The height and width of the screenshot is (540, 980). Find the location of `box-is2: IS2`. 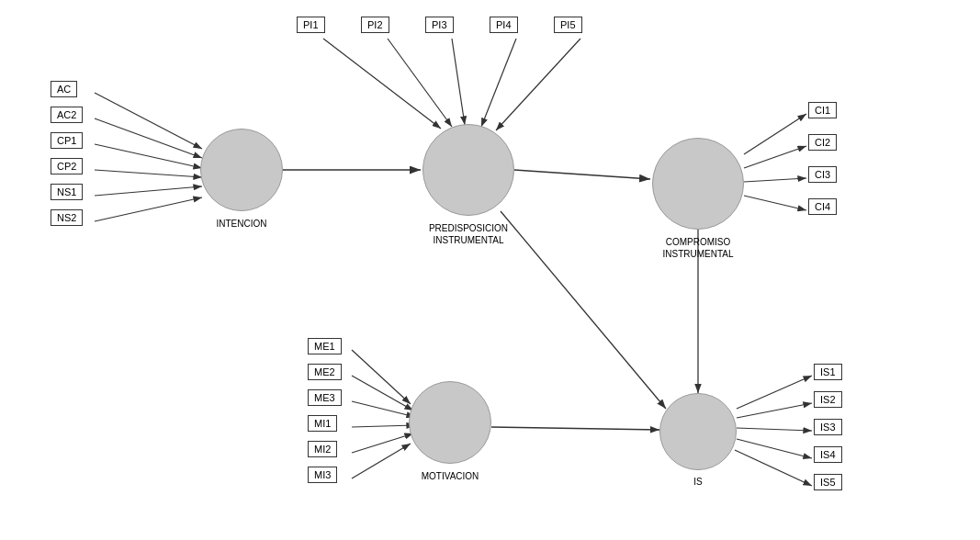

box-is2: IS2 is located at coordinates (828, 399).